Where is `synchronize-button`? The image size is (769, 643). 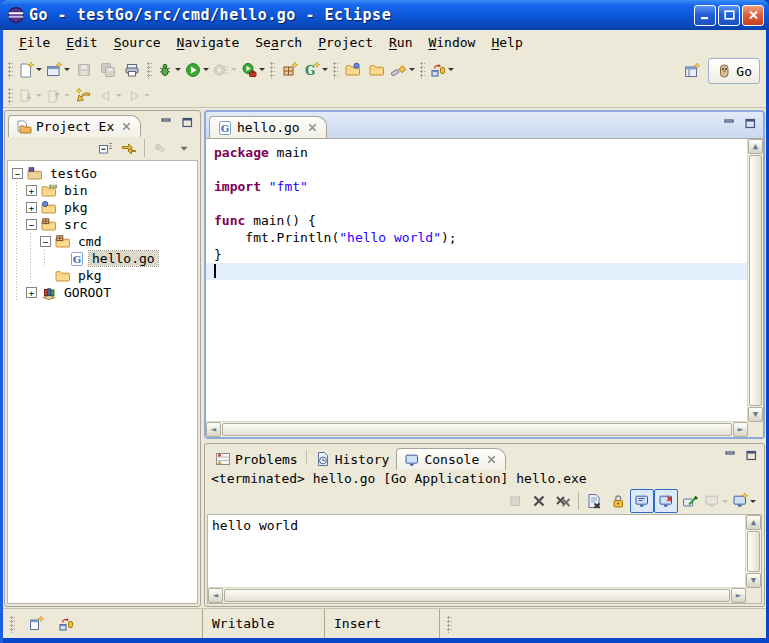
synchronize-button is located at coordinates (442, 70).